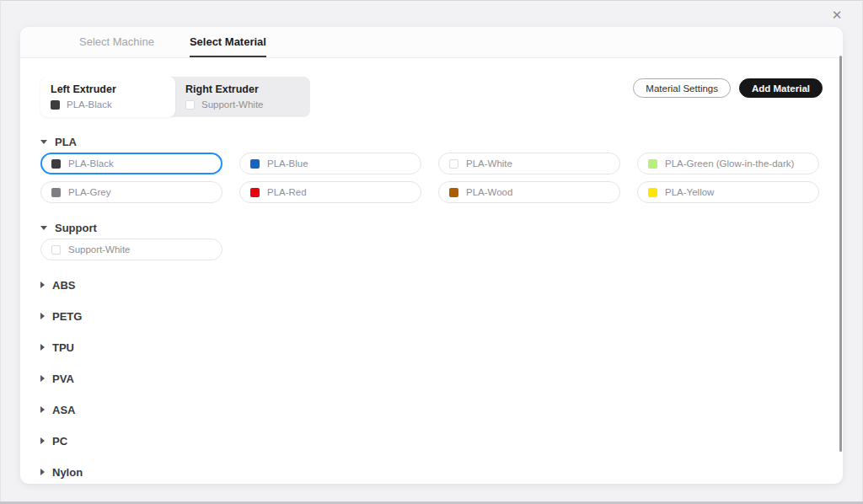 The height and width of the screenshot is (504, 863). What do you see at coordinates (89, 192) in the screenshot?
I see `material-name: PLA-Grey` at bounding box center [89, 192].